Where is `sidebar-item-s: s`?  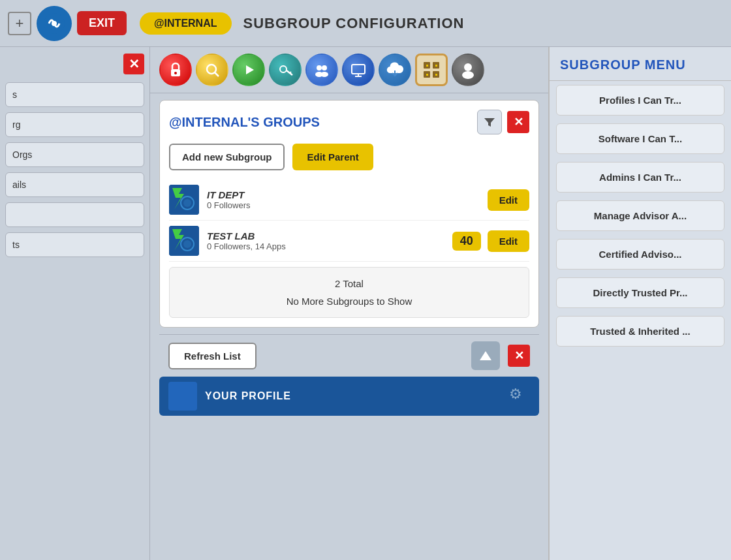
sidebar-item-s: s is located at coordinates (74, 95).